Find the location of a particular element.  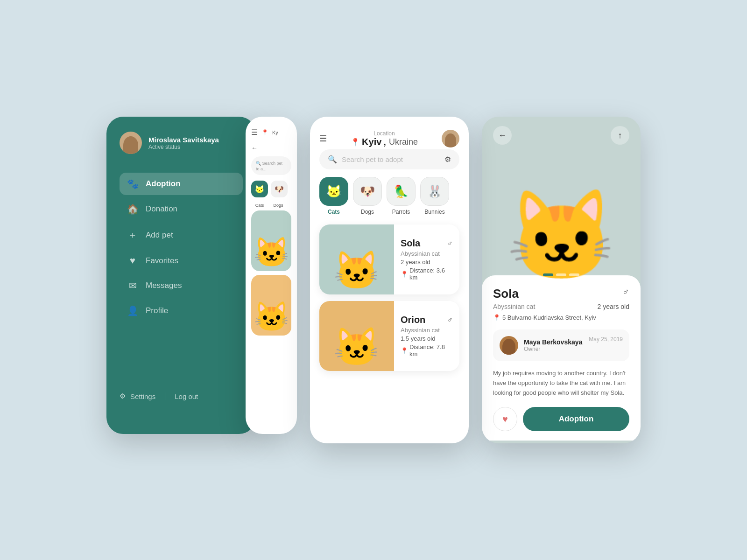

avatar is located at coordinates (131, 143).